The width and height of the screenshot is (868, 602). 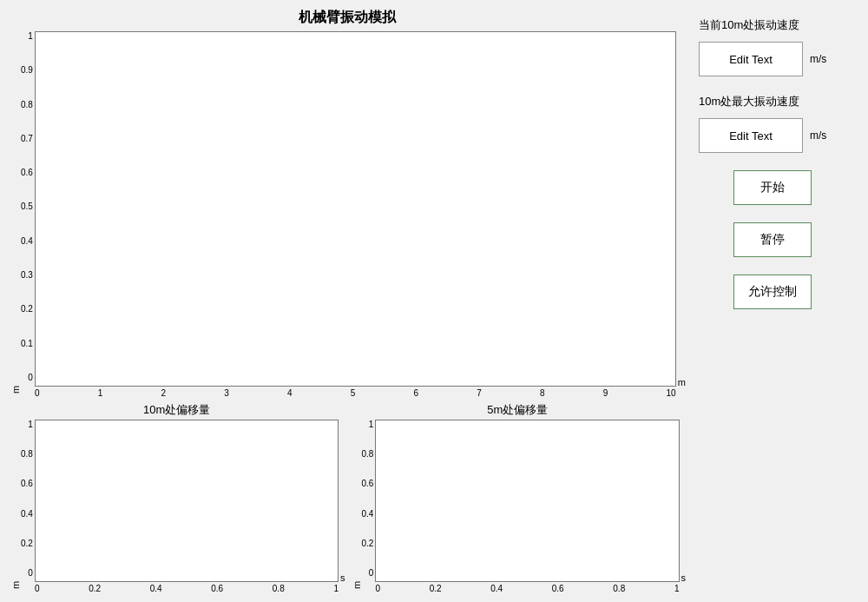 I want to click on bottom-right-x-label: s, so click(x=683, y=583).